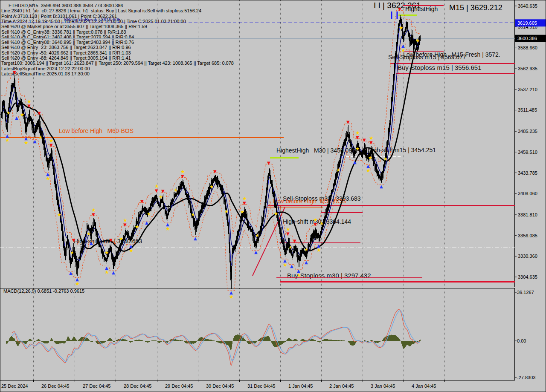  I want to click on time-tick-label: 3 Jan 04:45, so click(383, 386).